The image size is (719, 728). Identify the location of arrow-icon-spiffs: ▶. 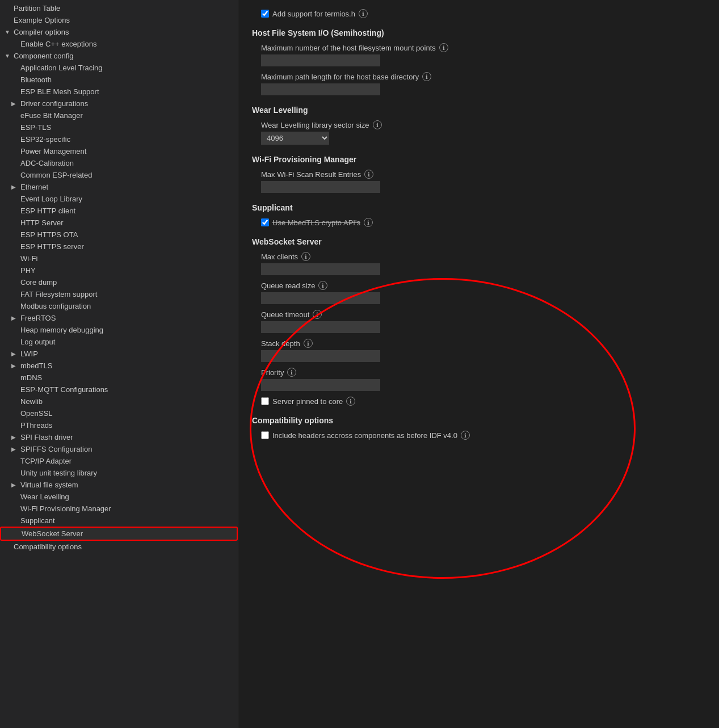
(15, 449).